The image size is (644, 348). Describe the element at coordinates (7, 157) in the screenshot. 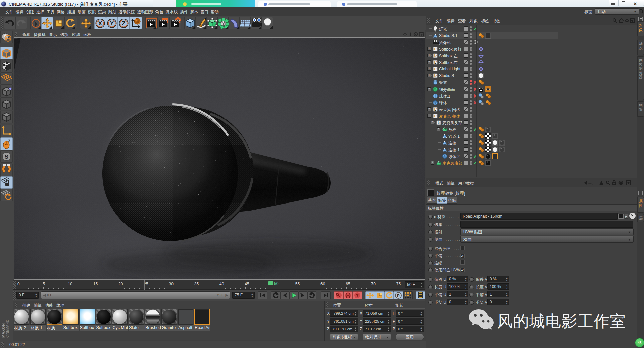

I see `svg-text: S` at that location.